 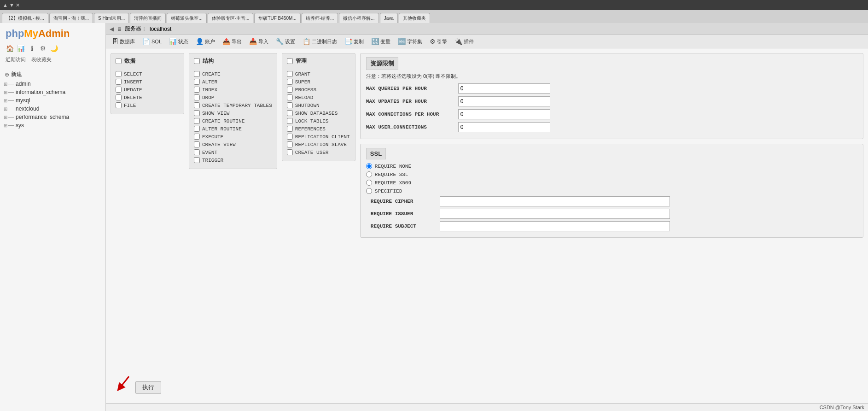 What do you see at coordinates (197, 160) in the screenshot?
I see `trigger-checkbox` at bounding box center [197, 160].